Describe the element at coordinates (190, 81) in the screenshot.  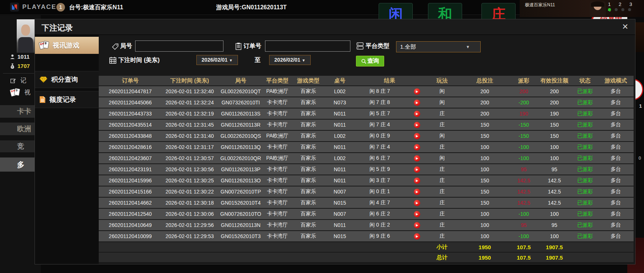
I see `column-header: 下注时间 (美东)` at that location.